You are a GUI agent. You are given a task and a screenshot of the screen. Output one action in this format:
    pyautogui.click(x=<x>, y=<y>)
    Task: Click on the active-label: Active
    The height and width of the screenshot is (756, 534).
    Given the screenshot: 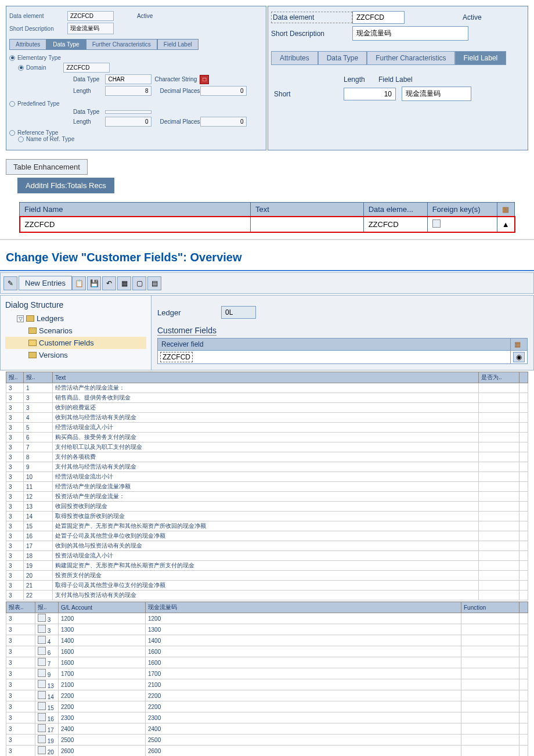 What is the action you would take?
    pyautogui.click(x=145, y=16)
    